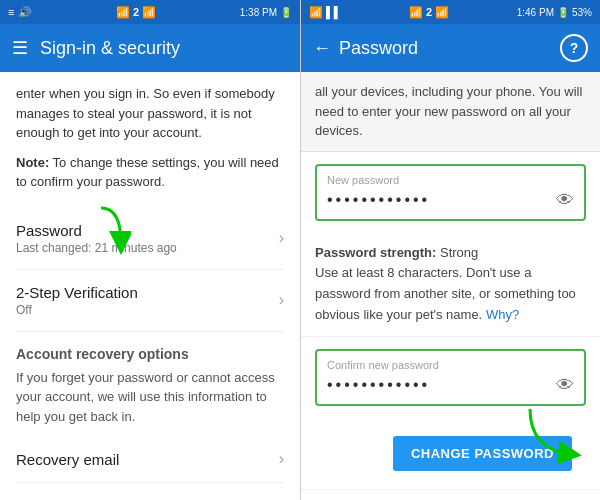  Describe the element at coordinates (101, 230) in the screenshot. I see `left-arrow-annotation` at that location.